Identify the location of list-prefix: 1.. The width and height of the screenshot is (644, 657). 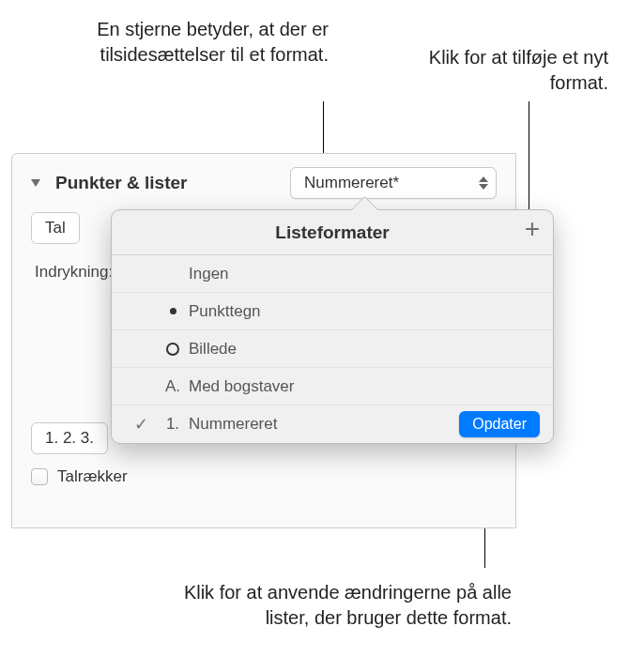
(173, 424).